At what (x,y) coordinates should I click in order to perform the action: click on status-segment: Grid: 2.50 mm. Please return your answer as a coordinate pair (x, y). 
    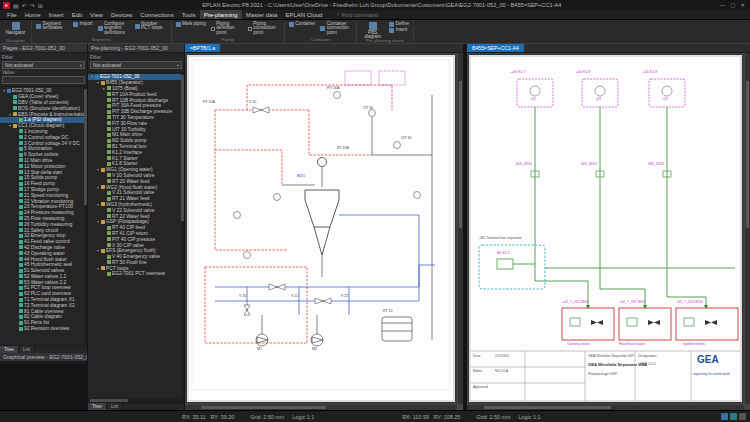
    Looking at the image, I should click on (493, 417).